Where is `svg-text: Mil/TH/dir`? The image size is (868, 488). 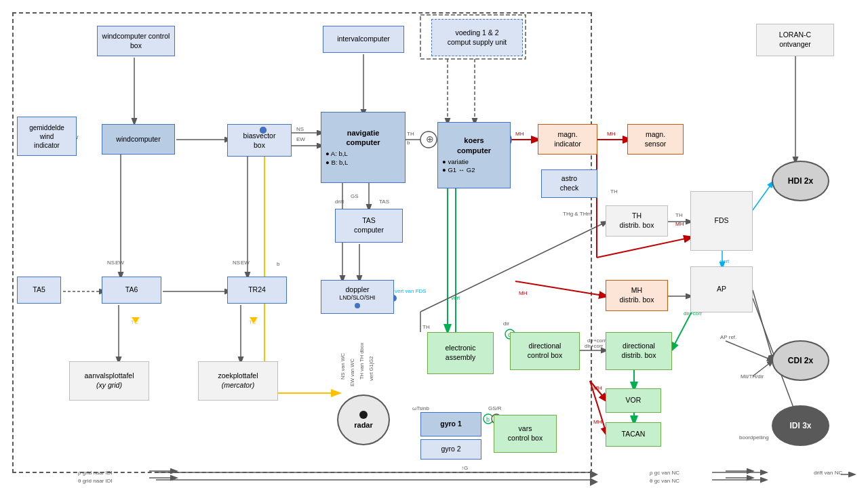 svg-text: Mil/TH/dir is located at coordinates (753, 377).